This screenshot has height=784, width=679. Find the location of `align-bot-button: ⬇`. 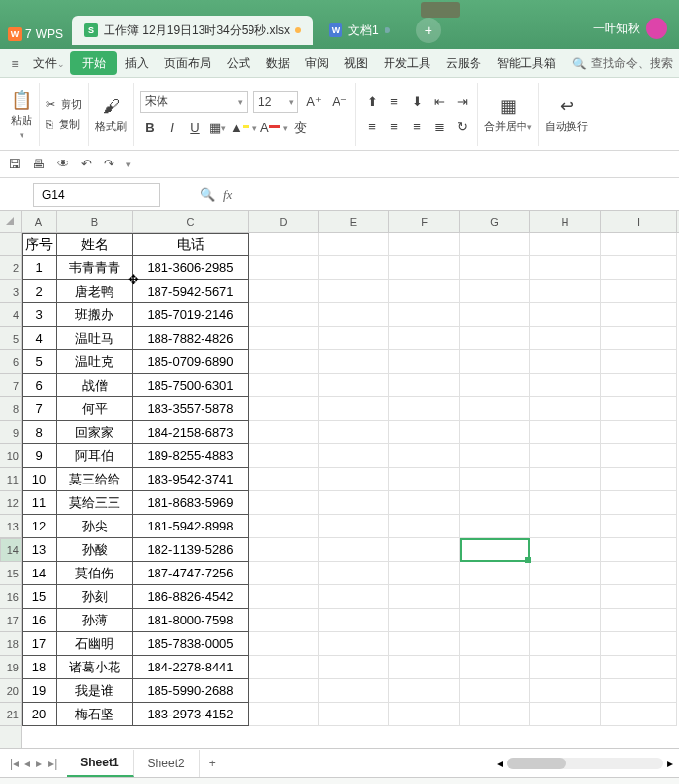

align-bot-button: ⬇ is located at coordinates (417, 102).